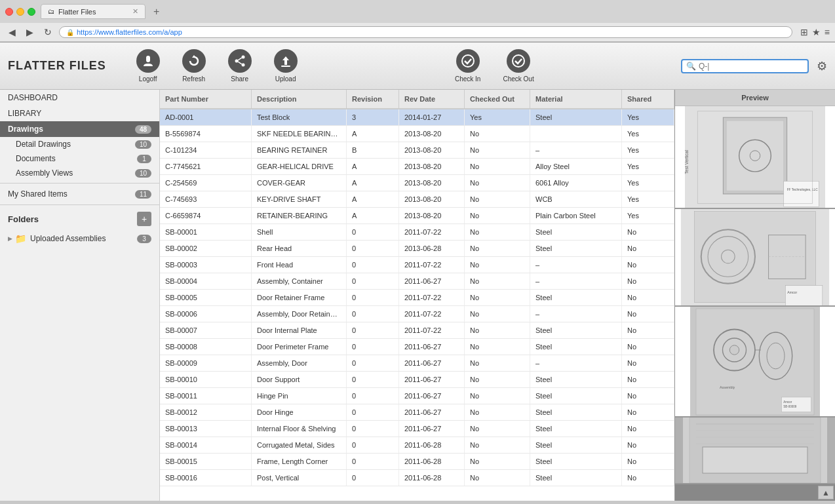  What do you see at coordinates (417, 199) in the screenshot?
I see `table-row: C-745693KEY-DRIVE SHAFTA2013-08-20NoWCBY…` at bounding box center [417, 199].